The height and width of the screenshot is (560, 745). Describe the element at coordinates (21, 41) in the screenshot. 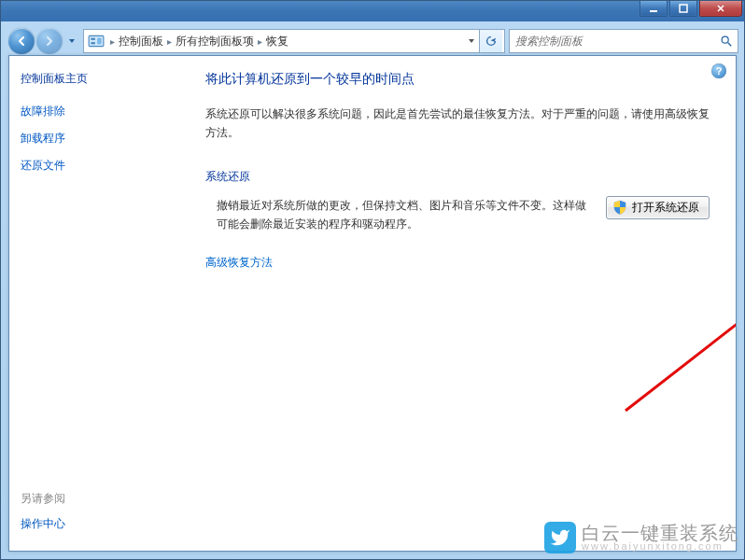

I see `back-button` at that location.